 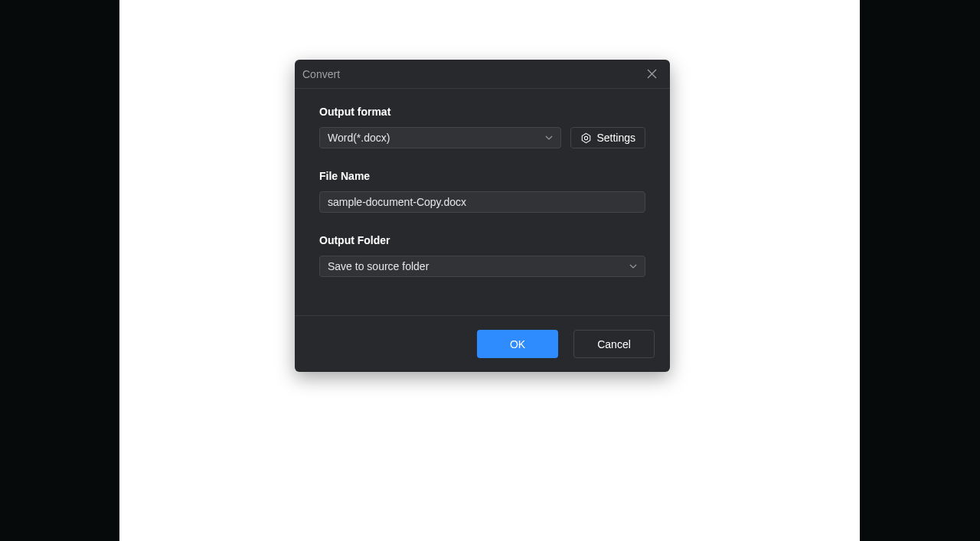 What do you see at coordinates (482, 266) in the screenshot?
I see `output-folder-dropdown: Save to source folder` at bounding box center [482, 266].